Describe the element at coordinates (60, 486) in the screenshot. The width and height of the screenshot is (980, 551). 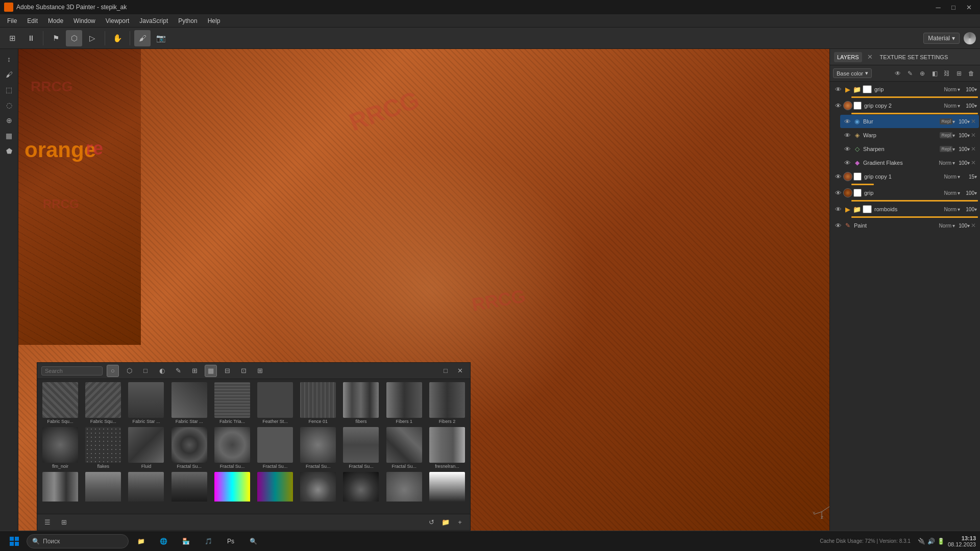
I see `asset-item-fresnel2: fresnelran...` at that location.